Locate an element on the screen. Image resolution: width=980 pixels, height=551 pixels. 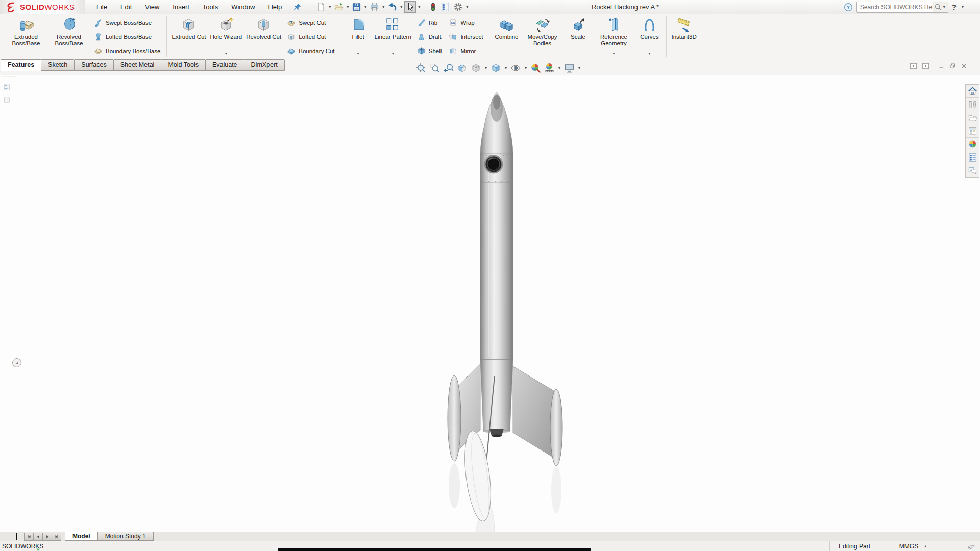
revolved-boss-base-button: Revolved Boss/Base is located at coordinates (69, 36).